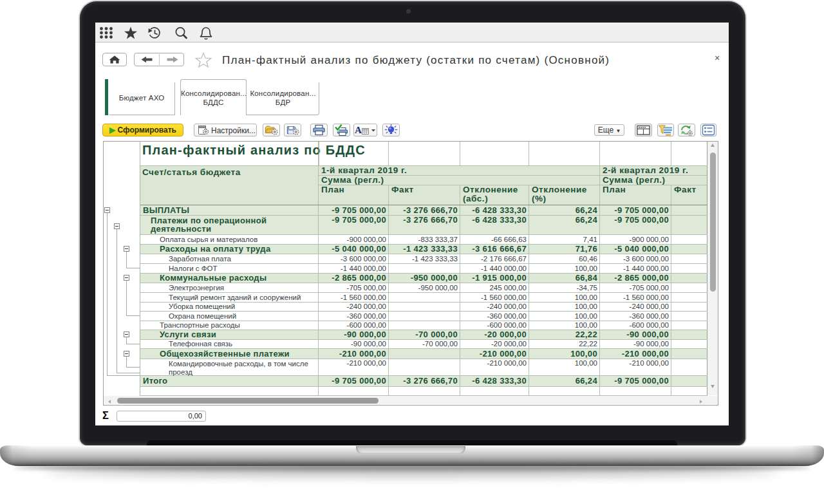 The height and width of the screenshot is (504, 824). Describe the element at coordinates (358, 130) in the screenshot. I see `svg-text: A` at that location.